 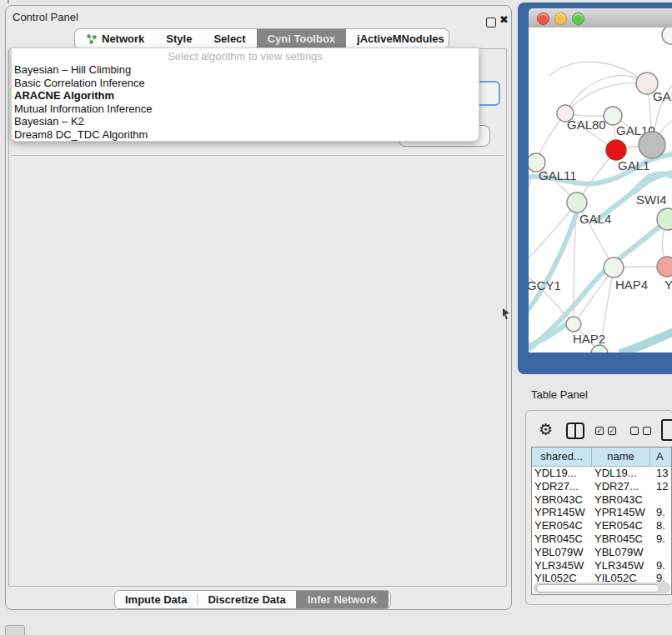 I want to click on table-row: YBR043CYBR043C, so click(x=602, y=500).